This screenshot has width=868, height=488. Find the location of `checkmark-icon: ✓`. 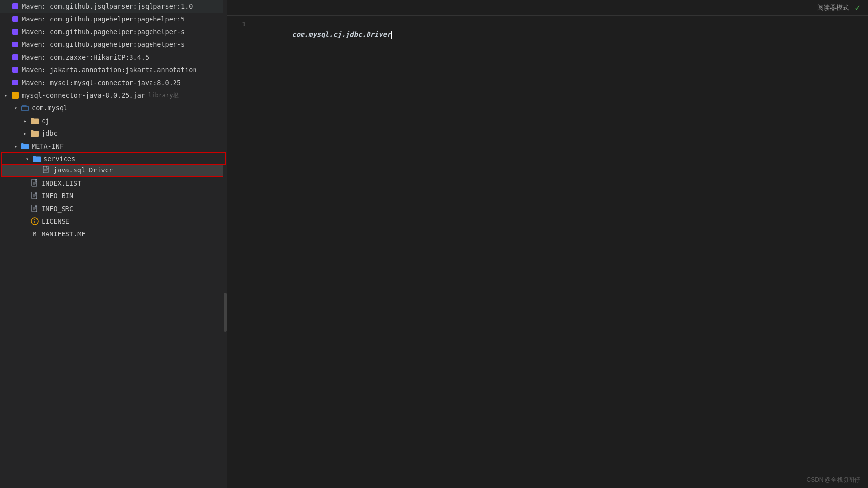

checkmark-icon: ✓ is located at coordinates (857, 8).